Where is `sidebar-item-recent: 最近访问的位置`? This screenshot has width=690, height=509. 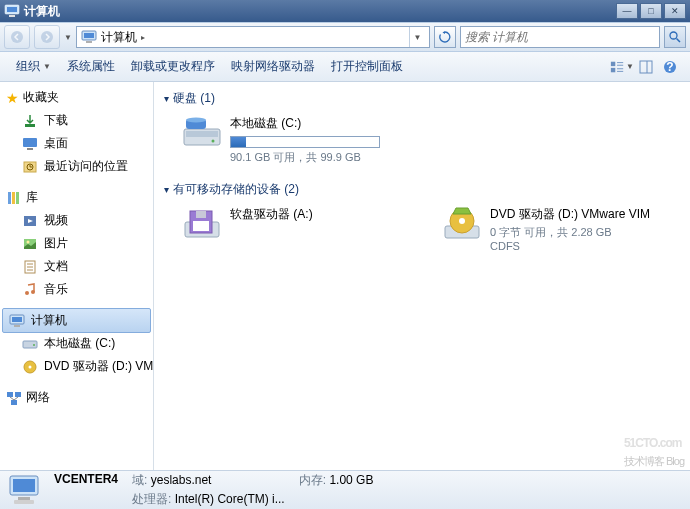
sidebar-item-recent: 最近访问的位置 is located at coordinates (76, 166).